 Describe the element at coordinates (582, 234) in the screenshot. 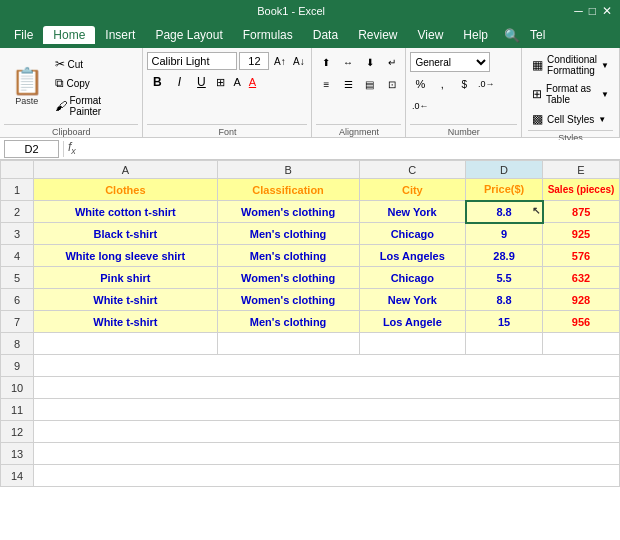

I see `cell-e3: 925` at that location.